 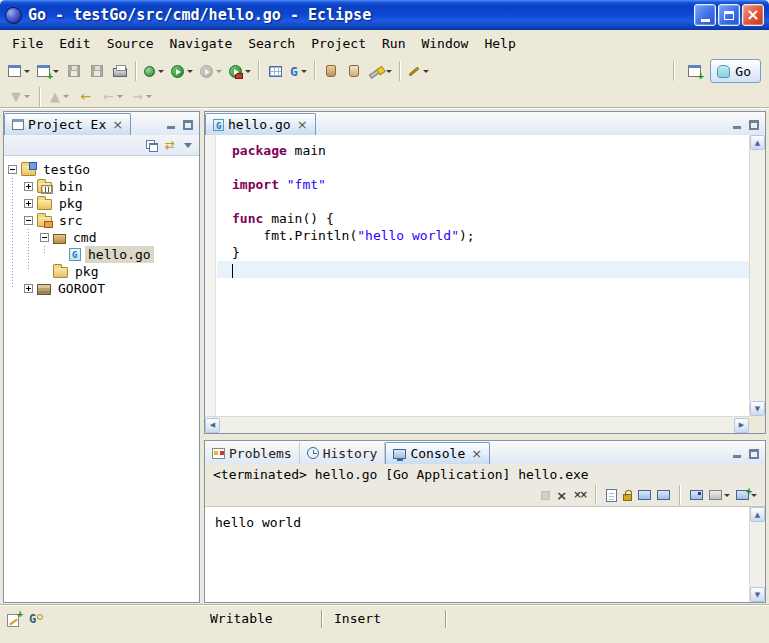 What do you see at coordinates (418, 71) in the screenshot?
I see `mark-occurrences-button` at bounding box center [418, 71].